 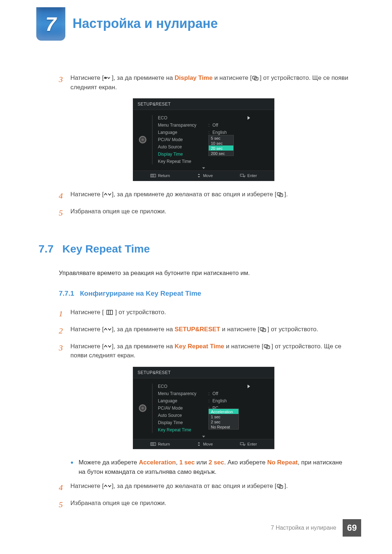 What do you see at coordinates (209, 504) in the screenshot?
I see `step-text: Избраната опция ще се приложи.` at bounding box center [209, 504].